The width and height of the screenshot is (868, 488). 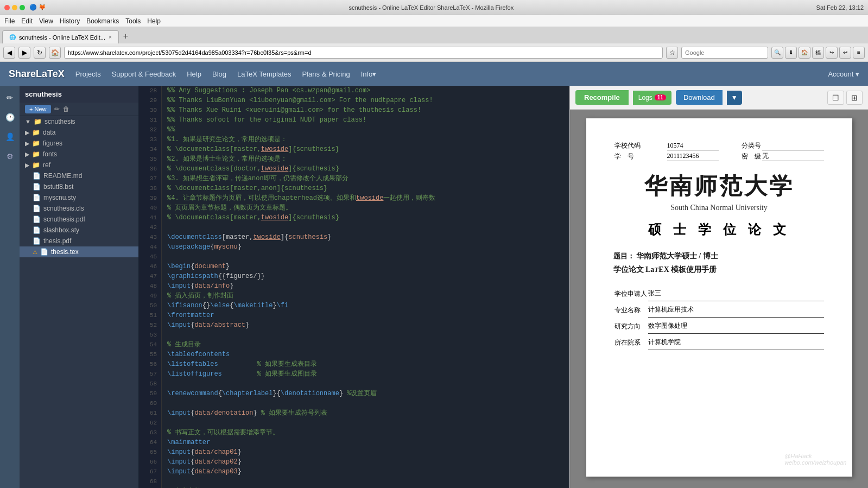 What do you see at coordinates (836, 98) in the screenshot?
I see `view-single-button: ☐` at bounding box center [836, 98].